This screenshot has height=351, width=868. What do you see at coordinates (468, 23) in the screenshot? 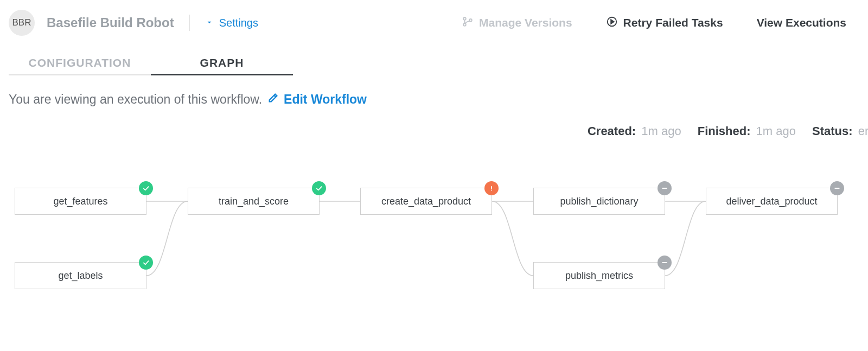
I see `branch-icon` at bounding box center [468, 23].